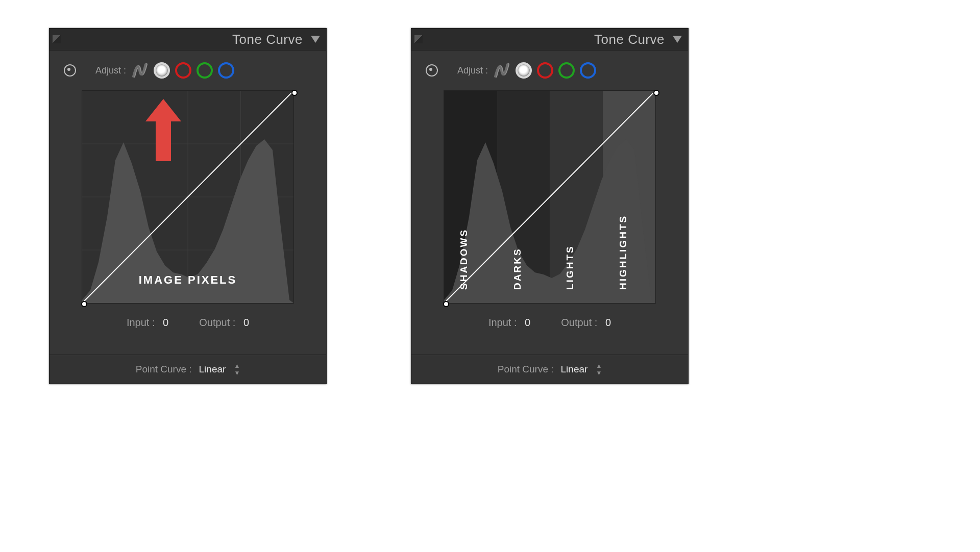 This screenshot has width=980, height=552. Describe the element at coordinates (518, 268) in the screenshot. I see `zone-label-darks: DARKS` at that location.